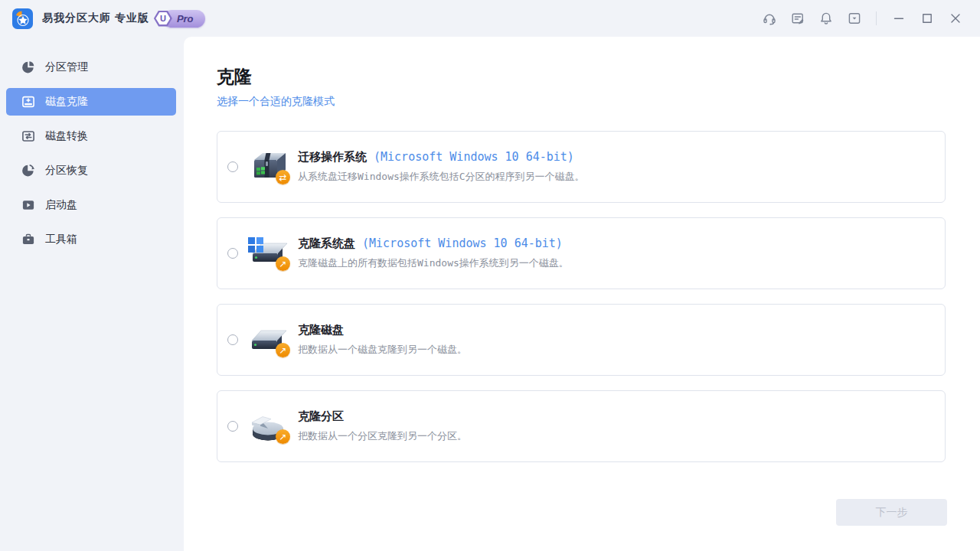 This screenshot has width=980, height=551. I want to click on sidebar-item-partition-recovery: 分区恢复, so click(91, 171).